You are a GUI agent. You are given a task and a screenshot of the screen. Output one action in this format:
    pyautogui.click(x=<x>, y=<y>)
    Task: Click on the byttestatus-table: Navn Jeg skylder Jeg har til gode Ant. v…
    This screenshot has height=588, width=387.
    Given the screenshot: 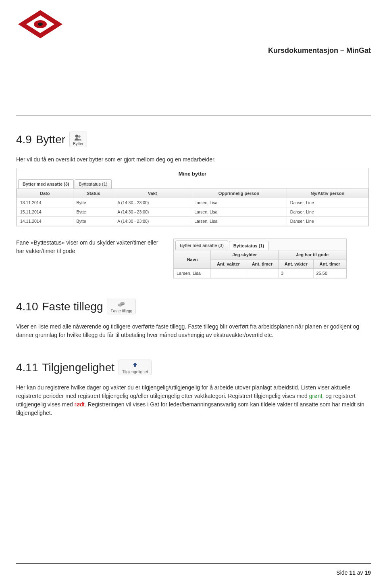 What is the action you would take?
    pyautogui.click(x=260, y=264)
    